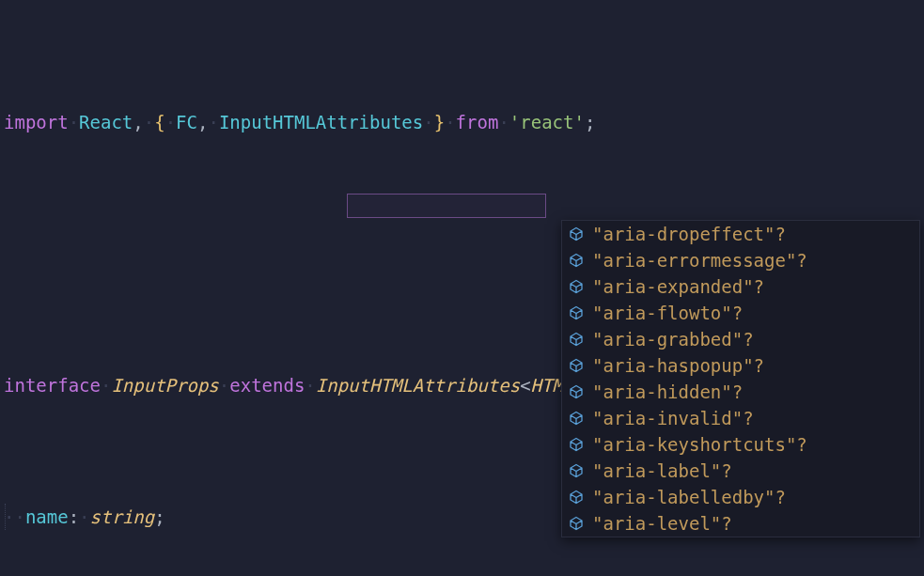  I want to click on autocomplete-item: "aria-label"?, so click(741, 471).